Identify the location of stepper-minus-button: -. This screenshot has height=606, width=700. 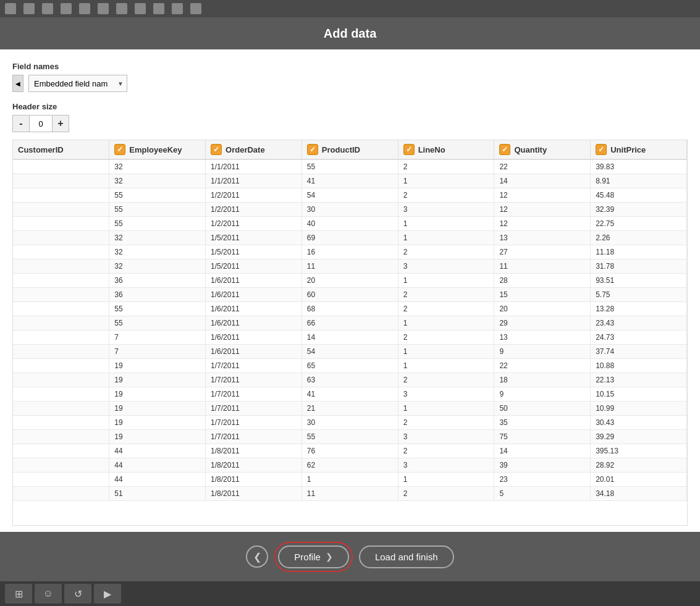
(21, 124).